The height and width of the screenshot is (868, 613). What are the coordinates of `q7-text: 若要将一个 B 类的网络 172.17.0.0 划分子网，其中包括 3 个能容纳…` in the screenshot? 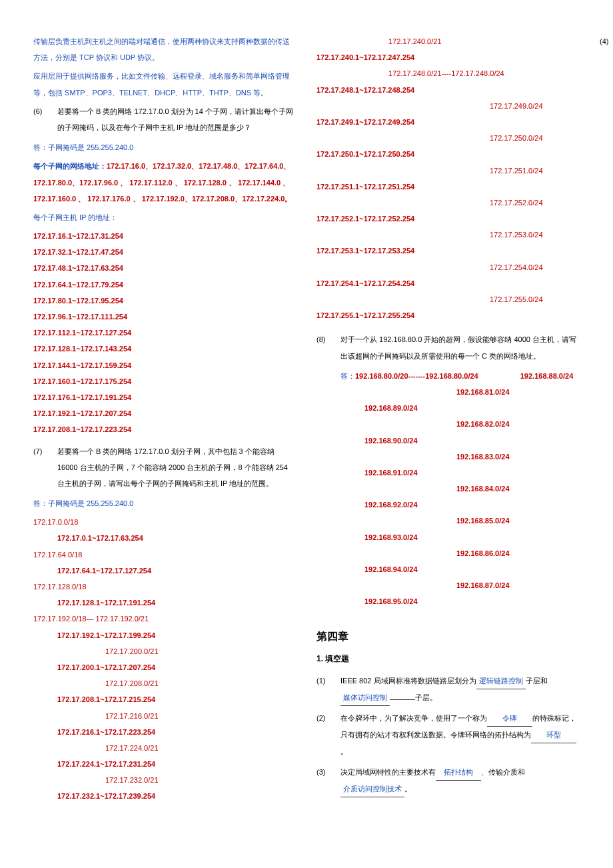 It's located at (177, 468).